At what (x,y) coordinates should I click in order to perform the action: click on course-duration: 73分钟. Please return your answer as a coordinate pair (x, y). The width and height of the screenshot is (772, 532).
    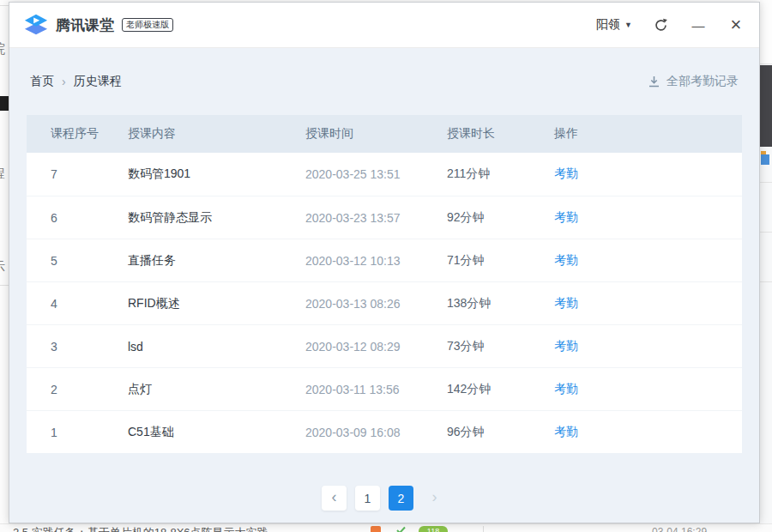
    Looking at the image, I should click on (501, 347).